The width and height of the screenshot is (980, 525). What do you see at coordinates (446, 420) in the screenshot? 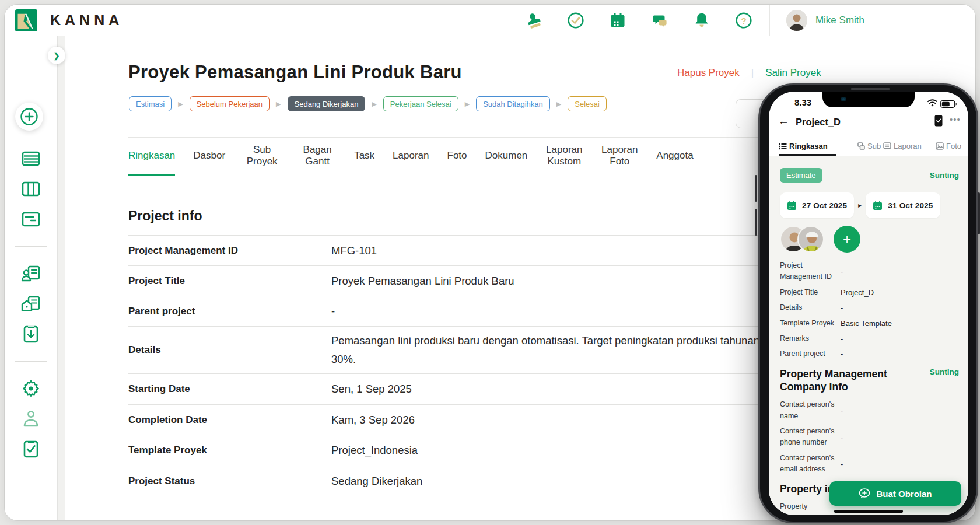
I see `table-row: Completion Date Kam, 3 Sep 2026` at bounding box center [446, 420].